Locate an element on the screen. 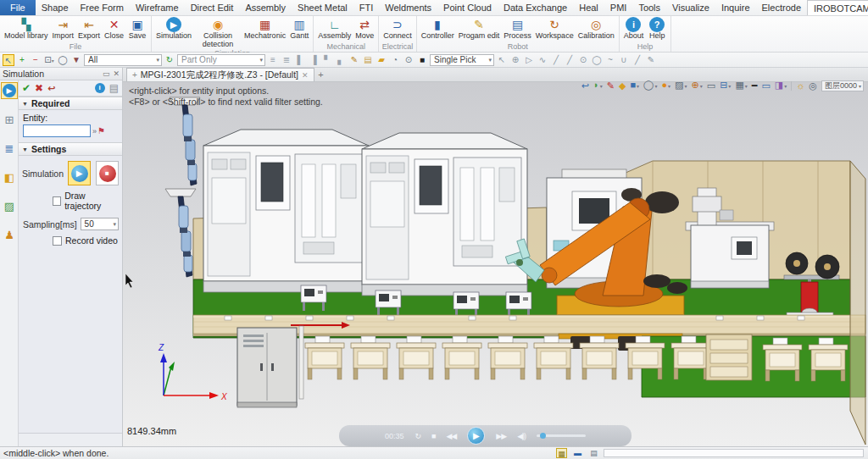 The height and width of the screenshot is (459, 868). menu-item: Inquire is located at coordinates (736, 8).